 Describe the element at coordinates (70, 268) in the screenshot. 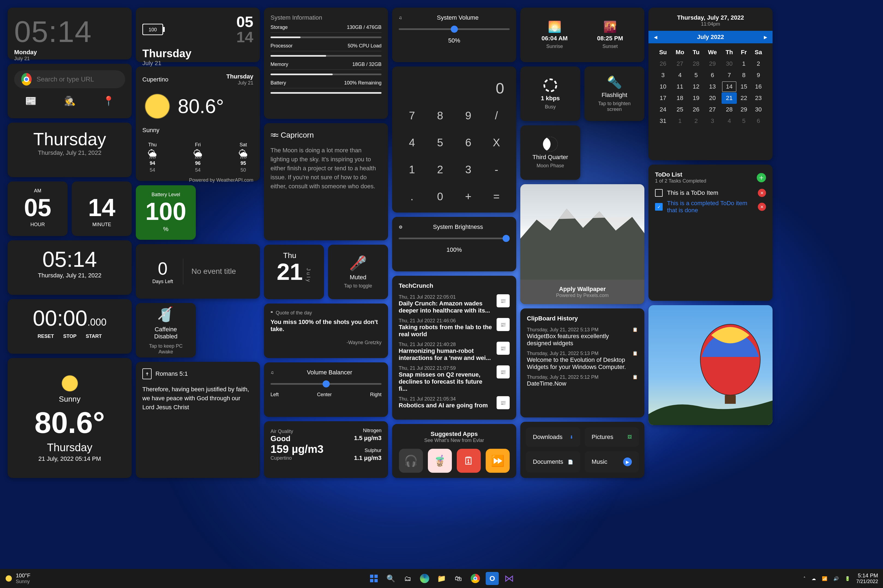

I see `clock-widget-2: 05:14 Thursday, July 21, 2022` at that location.